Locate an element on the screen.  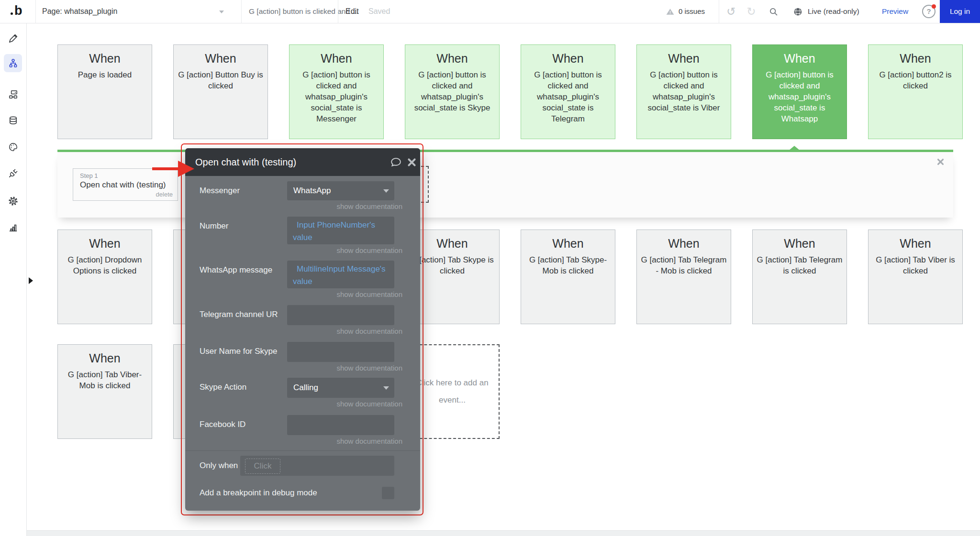
number-expression-input: Input PhoneNumber's value is located at coordinates (341, 230).